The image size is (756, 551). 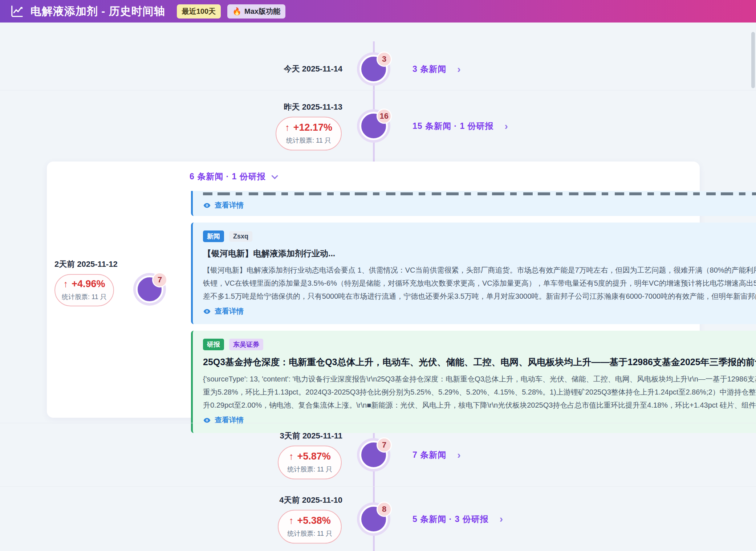 I want to click on change-pill: ↑ +4.96% 统计股票: 11 只, so click(x=84, y=290).